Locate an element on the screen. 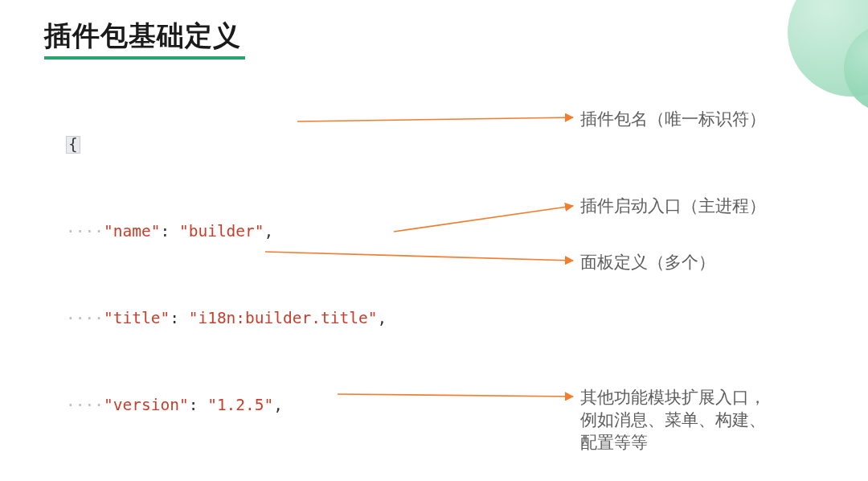 The image size is (868, 481). annotation-name: 插件包名（唯一标识符） is located at coordinates (674, 119).